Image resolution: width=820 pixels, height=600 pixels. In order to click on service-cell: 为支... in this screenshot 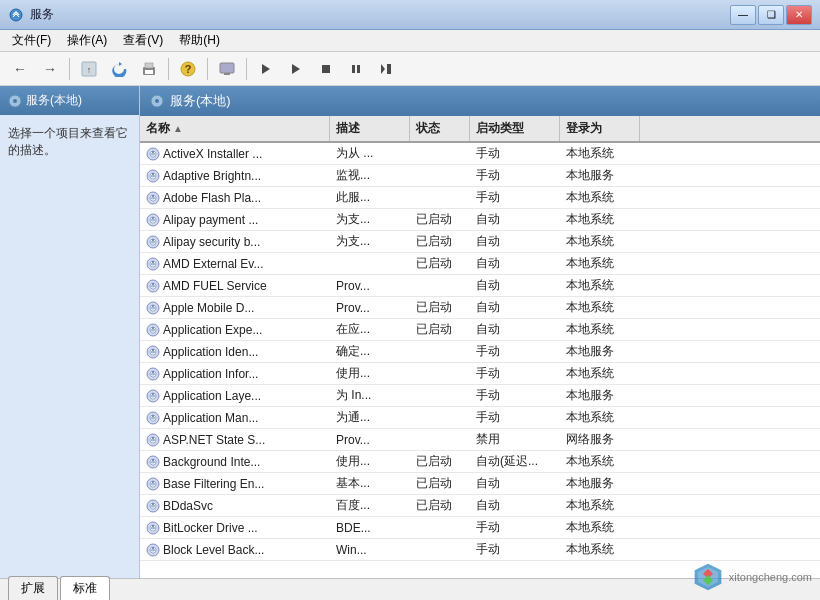, I will do `click(370, 242)`.